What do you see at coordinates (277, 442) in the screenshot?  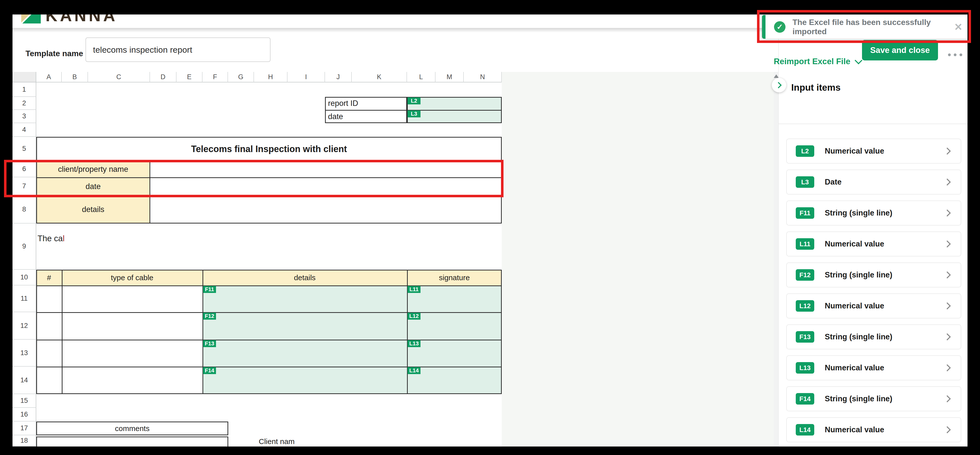 I see `cell-client-name-text: Client nam` at bounding box center [277, 442].